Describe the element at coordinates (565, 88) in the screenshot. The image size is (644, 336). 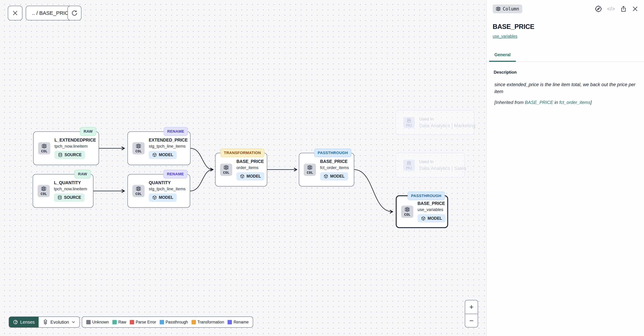
I see `description-body: since extended_price is the line item to…` at that location.